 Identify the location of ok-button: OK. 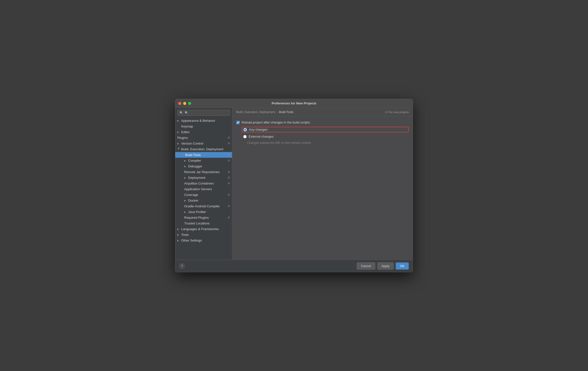
(402, 266).